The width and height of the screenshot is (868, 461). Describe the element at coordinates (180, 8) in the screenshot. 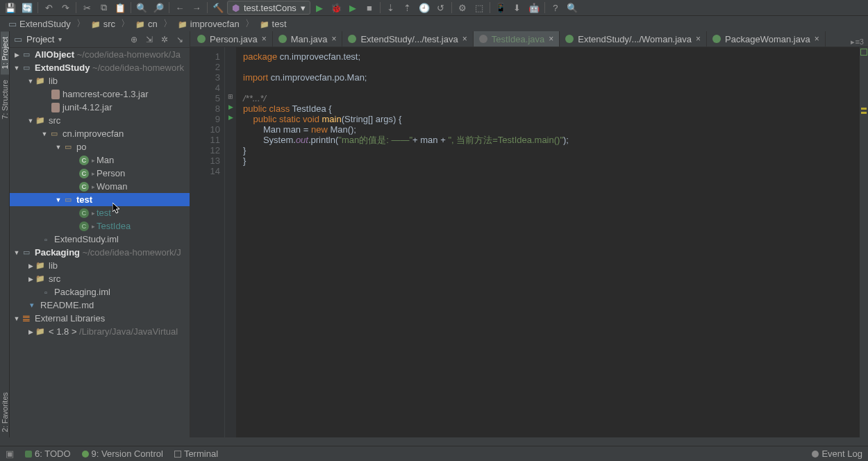

I see `back-icon: ←` at that location.